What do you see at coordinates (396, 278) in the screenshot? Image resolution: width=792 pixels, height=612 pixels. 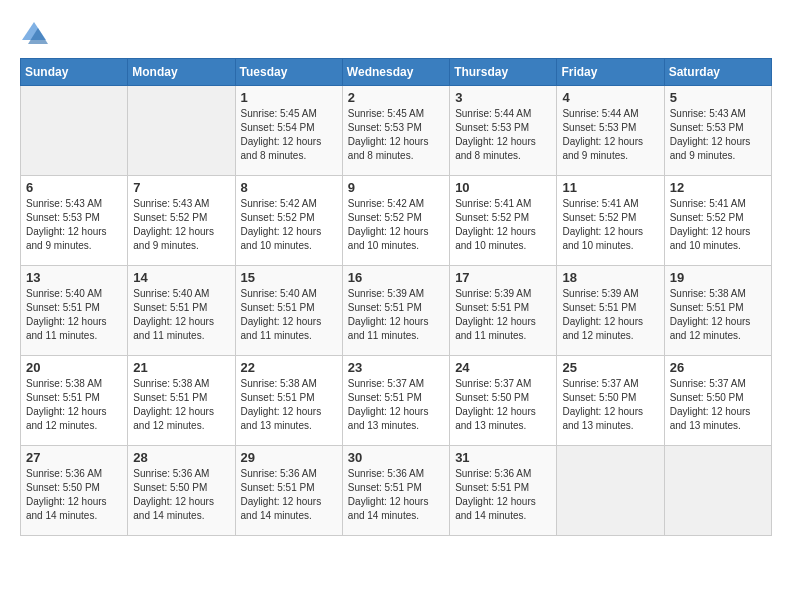 I see `day-number: 16` at bounding box center [396, 278].